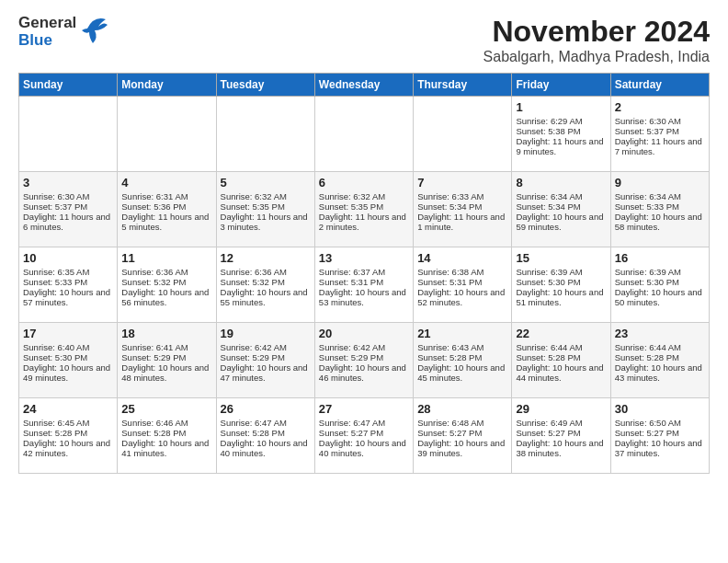  Describe the element at coordinates (266, 258) in the screenshot. I see `day-number: 12` at that location.